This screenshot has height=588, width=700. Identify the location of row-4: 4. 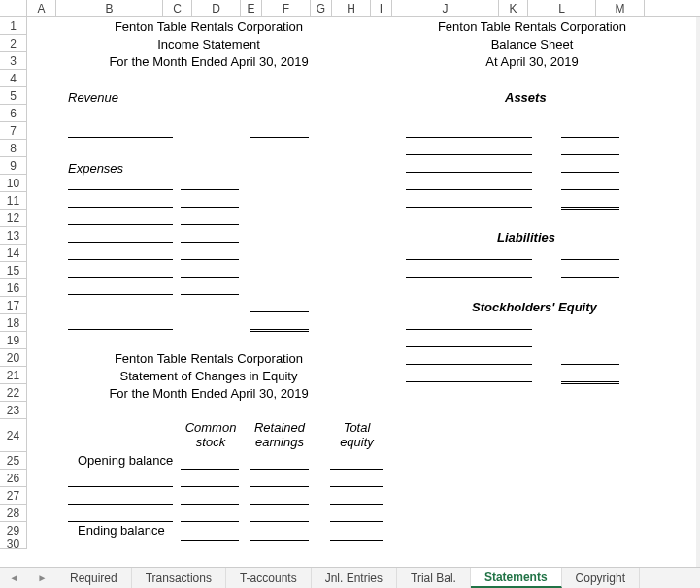
(14, 79).